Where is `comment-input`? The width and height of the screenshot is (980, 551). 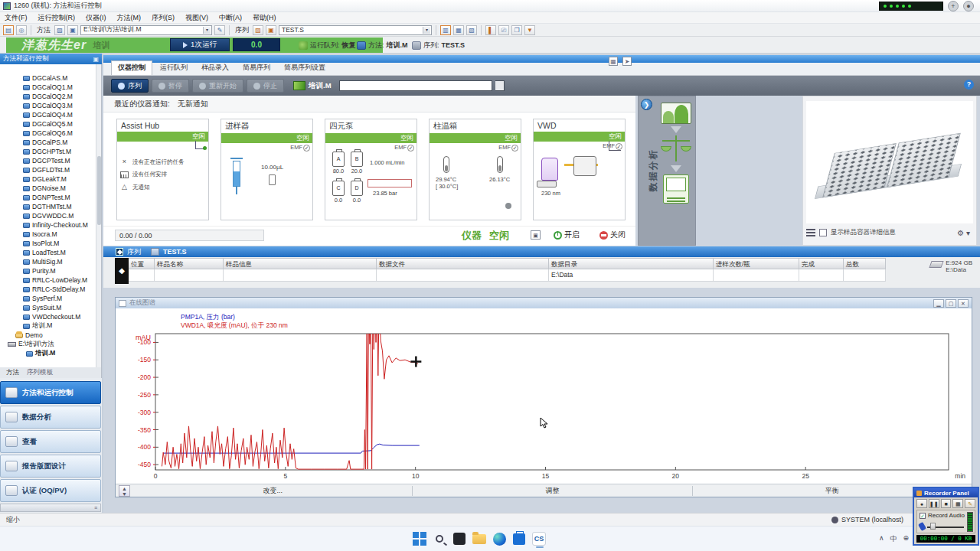
comment-input is located at coordinates (416, 86).